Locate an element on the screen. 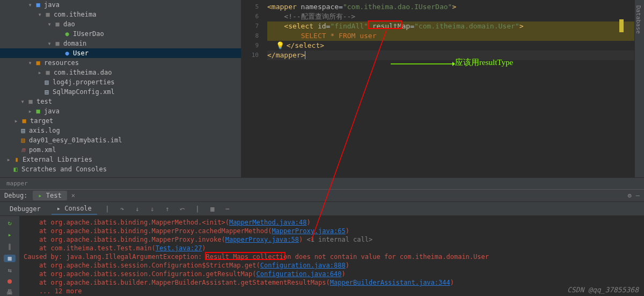 The height and width of the screenshot is (296, 644). console-tab: ▸ Console is located at coordinates (74, 209).